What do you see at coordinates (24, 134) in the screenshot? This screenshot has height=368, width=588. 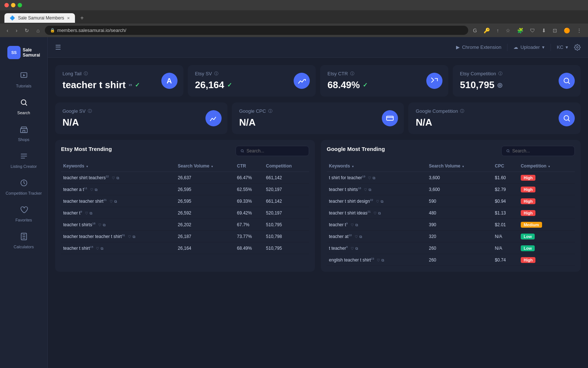 I see `sidebar-item-shops: Shops` at bounding box center [24, 134].